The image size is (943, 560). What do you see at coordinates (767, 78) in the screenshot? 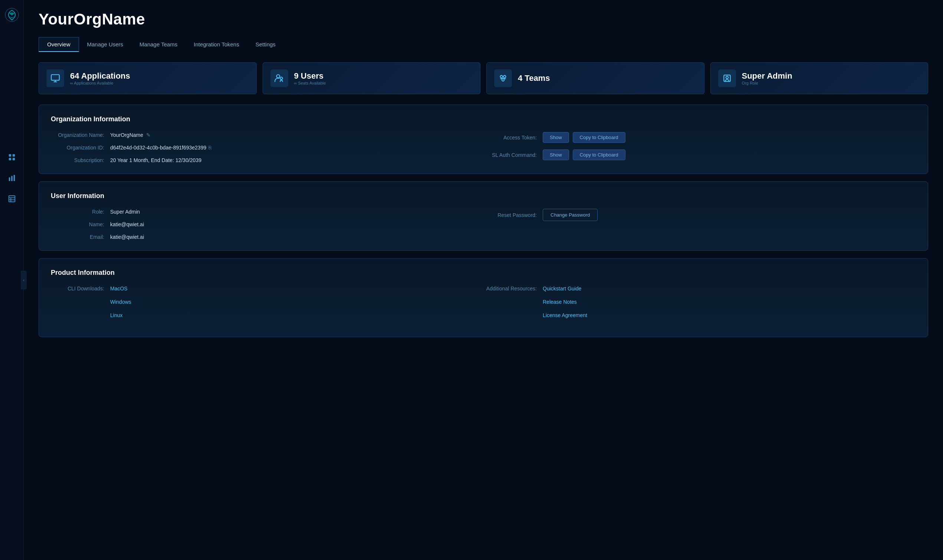
I see `stat-text-role: Super Admin Org Role` at bounding box center [767, 78].